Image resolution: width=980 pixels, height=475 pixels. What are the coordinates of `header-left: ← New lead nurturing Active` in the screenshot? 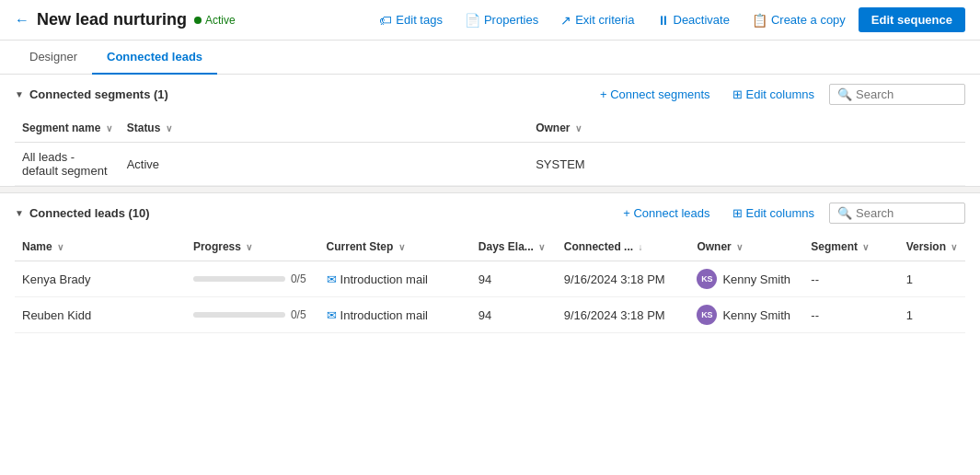 It's located at (125, 20).